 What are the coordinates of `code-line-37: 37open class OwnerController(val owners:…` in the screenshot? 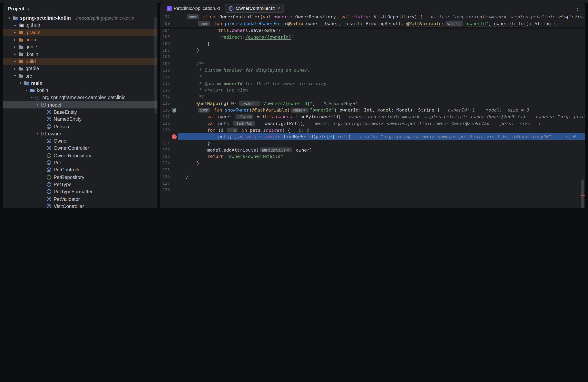 It's located at (373, 17).